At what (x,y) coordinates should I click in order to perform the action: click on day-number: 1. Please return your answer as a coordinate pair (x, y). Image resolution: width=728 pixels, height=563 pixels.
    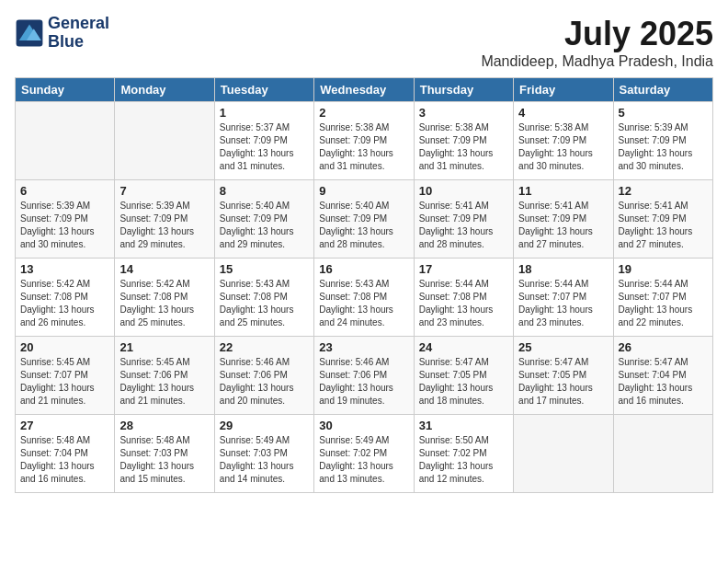
    Looking at the image, I should click on (265, 112).